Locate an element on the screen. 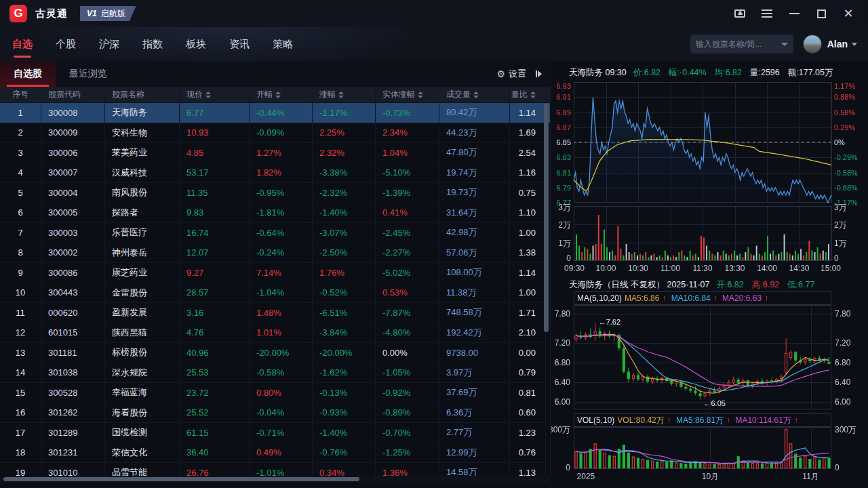 The image size is (868, 488). cell: 4.85 is located at coordinates (214, 153).